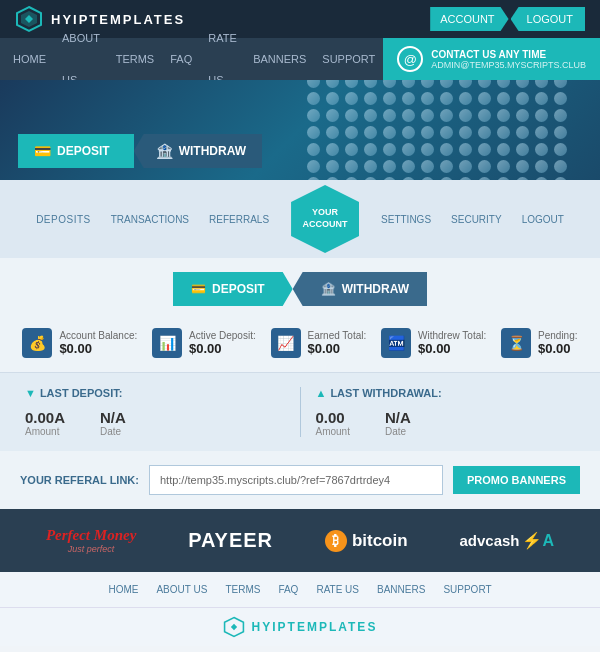  I want to click on withdraw-btn-label: WITHDRAW, so click(376, 289).